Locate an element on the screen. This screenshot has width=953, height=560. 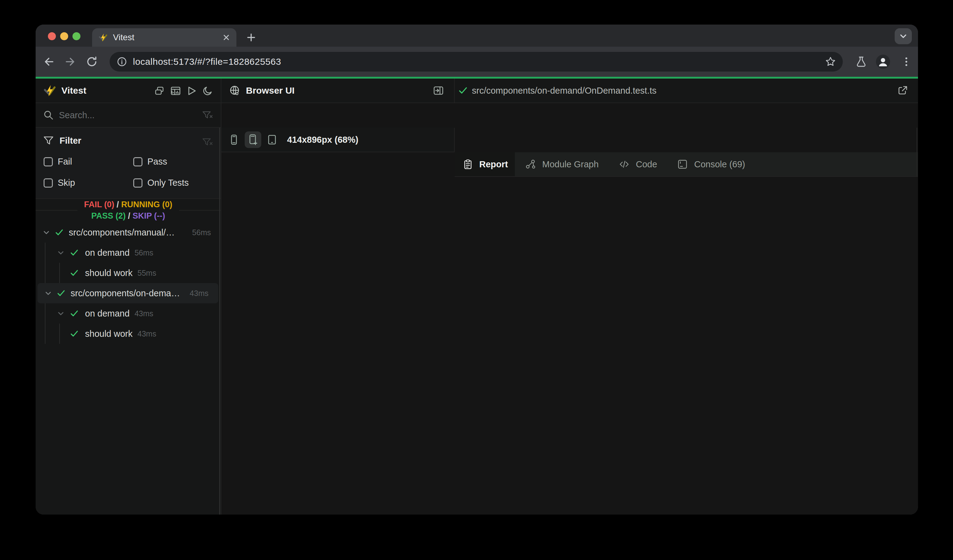
filter-section: Filter Fail Pass is located at coordinates (128, 163).